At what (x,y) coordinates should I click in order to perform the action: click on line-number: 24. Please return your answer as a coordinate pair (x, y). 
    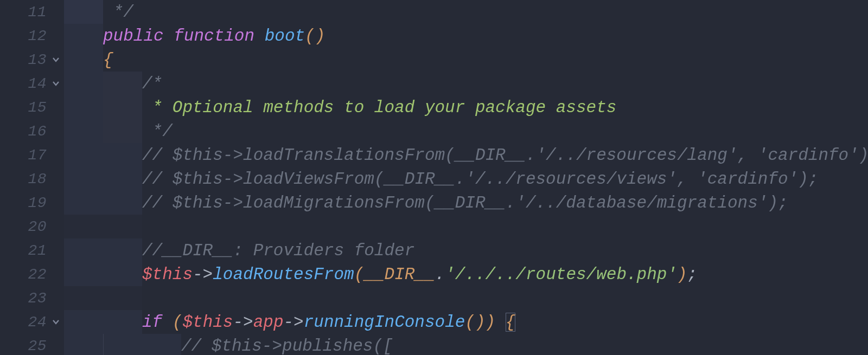
    Looking at the image, I should click on (37, 322).